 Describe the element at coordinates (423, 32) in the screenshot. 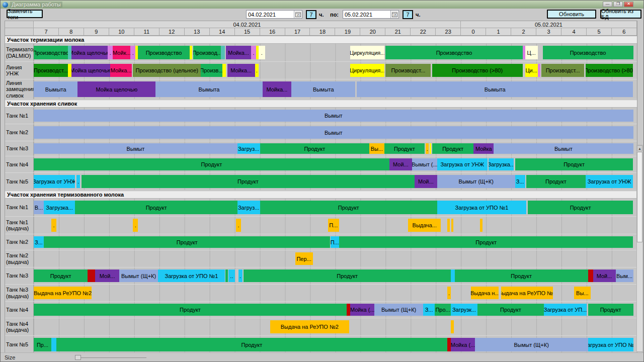

I see `hour-tick: 22` at that location.